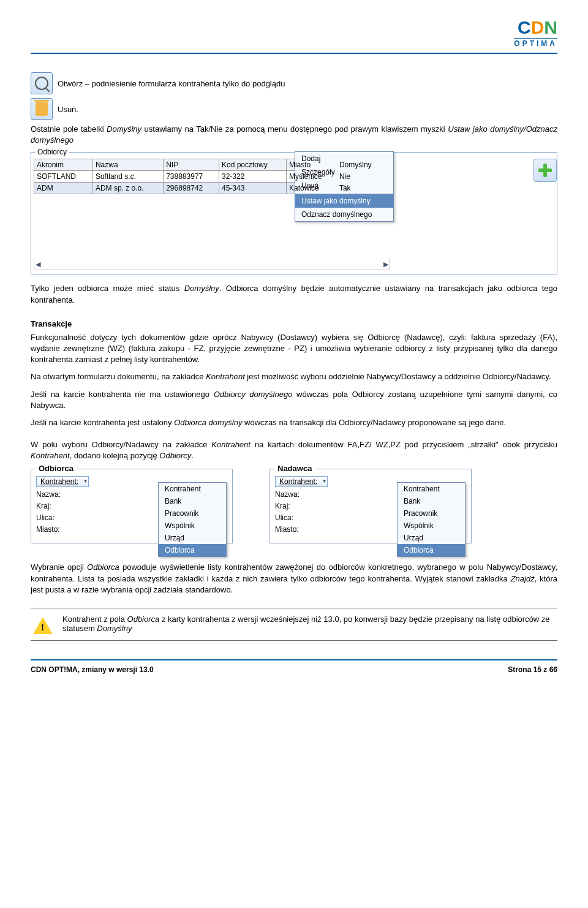  I want to click on footer-page-number: Strona 15 z 66, so click(533, 670).